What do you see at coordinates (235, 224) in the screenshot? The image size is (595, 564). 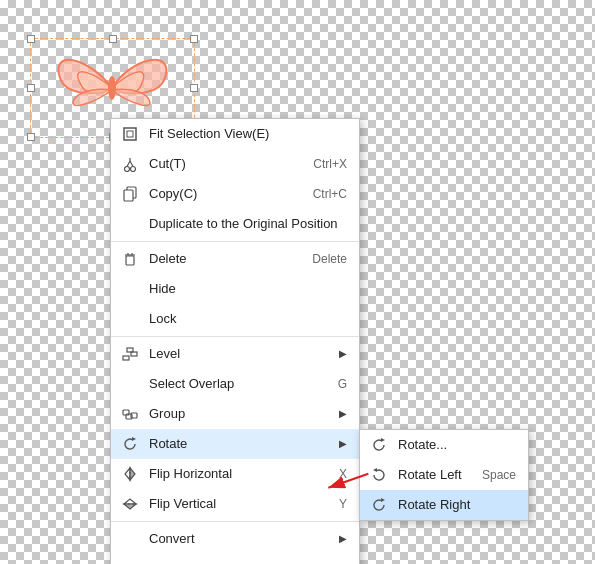 I see `menu-item-duplicate: Duplicate to the Original Position` at bounding box center [235, 224].